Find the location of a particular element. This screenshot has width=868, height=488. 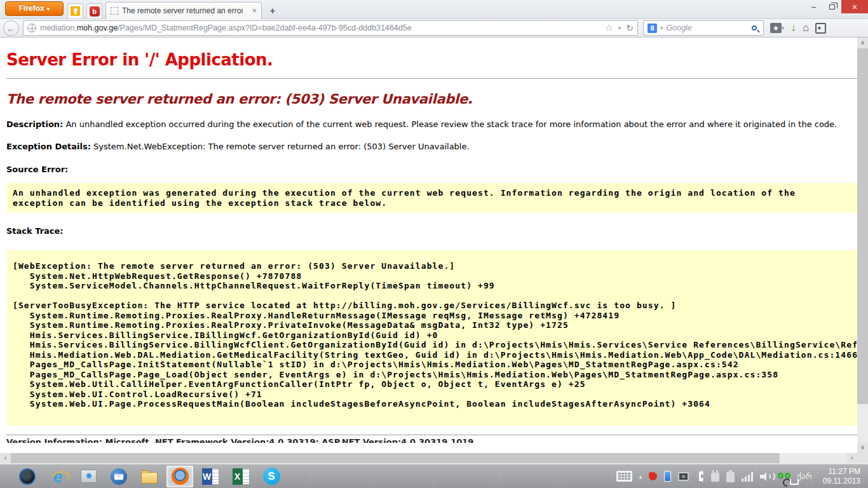

taskbar-clock: 11:27 PM09.11.2013 is located at coordinates (841, 477).